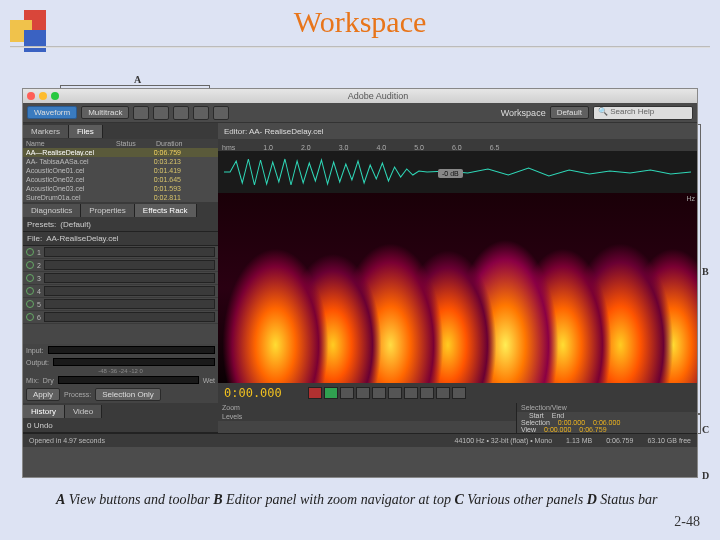  Describe the element at coordinates (105, 112) in the screenshot. I see `multitrack-button: Multitrack` at that location.